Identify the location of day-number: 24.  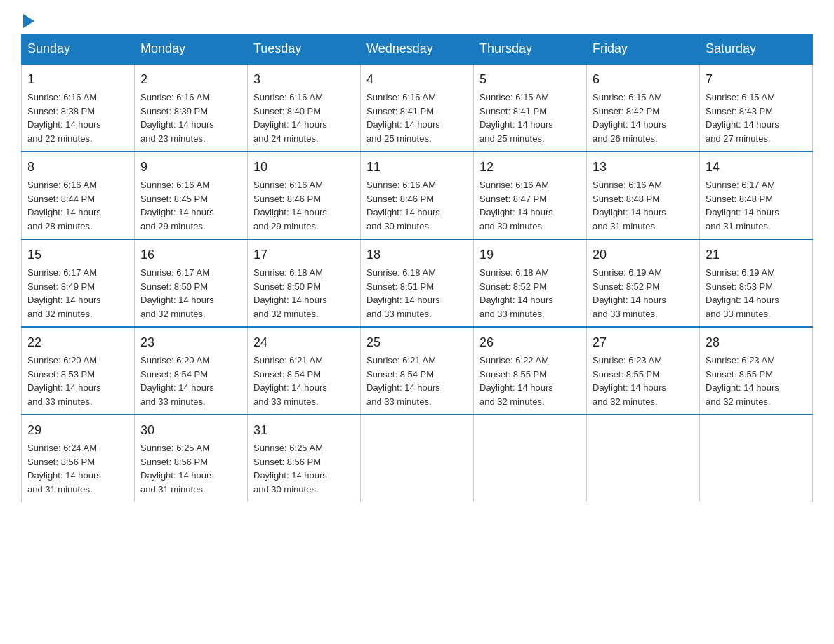
(304, 342).